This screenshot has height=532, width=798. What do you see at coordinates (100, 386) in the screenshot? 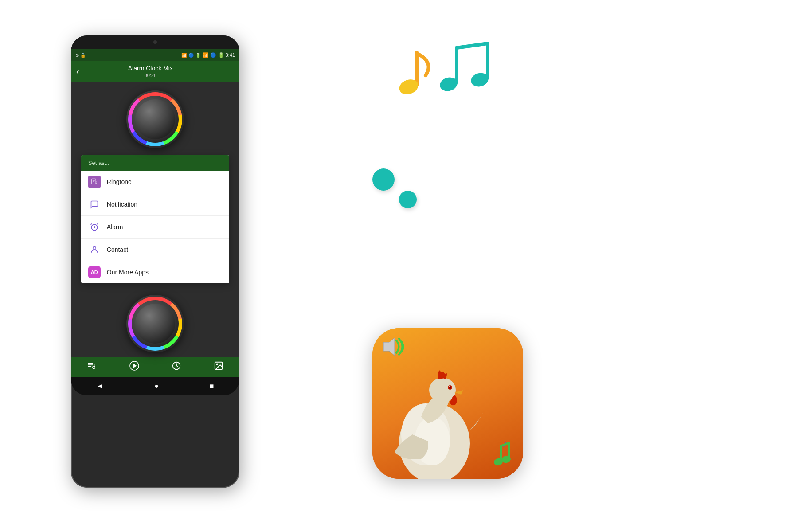
I see `android-back-button: ◄` at bounding box center [100, 386].